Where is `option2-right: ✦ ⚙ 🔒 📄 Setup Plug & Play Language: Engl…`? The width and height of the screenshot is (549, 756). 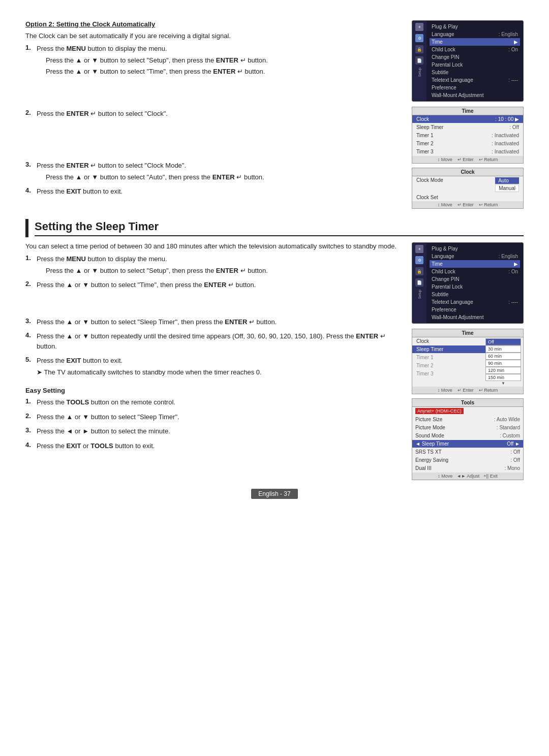 option2-right: ✦ ⚙ 🔒 📄 Setup Plug & Play Language: Engl… is located at coordinates (468, 115).